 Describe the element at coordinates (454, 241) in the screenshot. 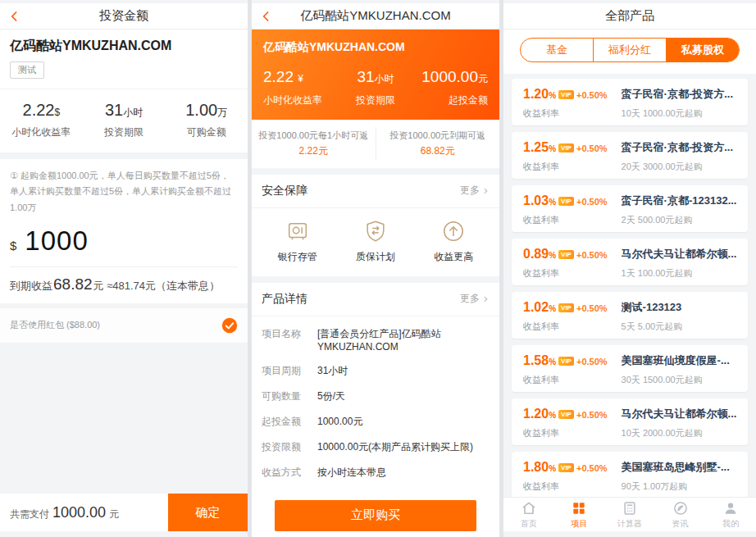

I see `security-item-yield: 收益更高` at that location.